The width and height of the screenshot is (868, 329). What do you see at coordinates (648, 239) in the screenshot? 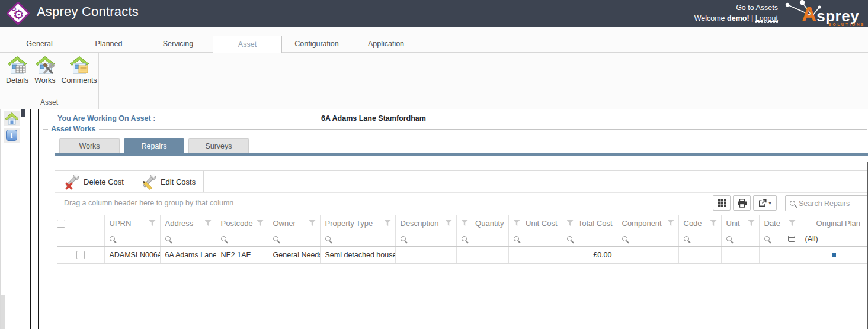
I see `filter-cell-component` at bounding box center [648, 239].